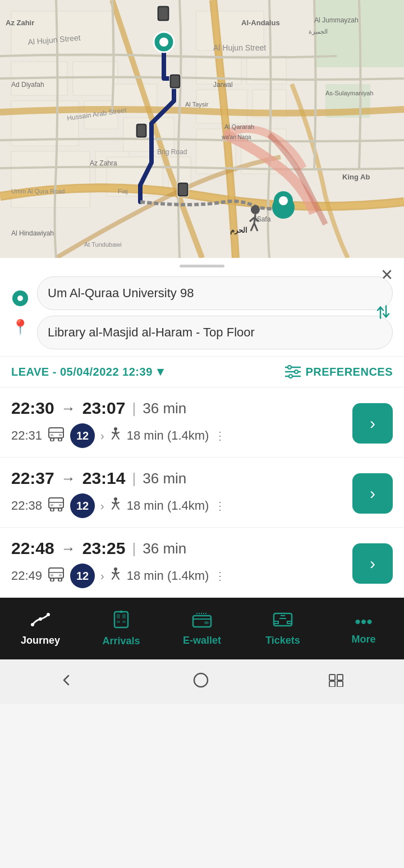 Image resolution: width=404 pixels, height=868 pixels. Describe the element at coordinates (223, 85) in the screenshot. I see `svg-text: Jarwal` at that location.